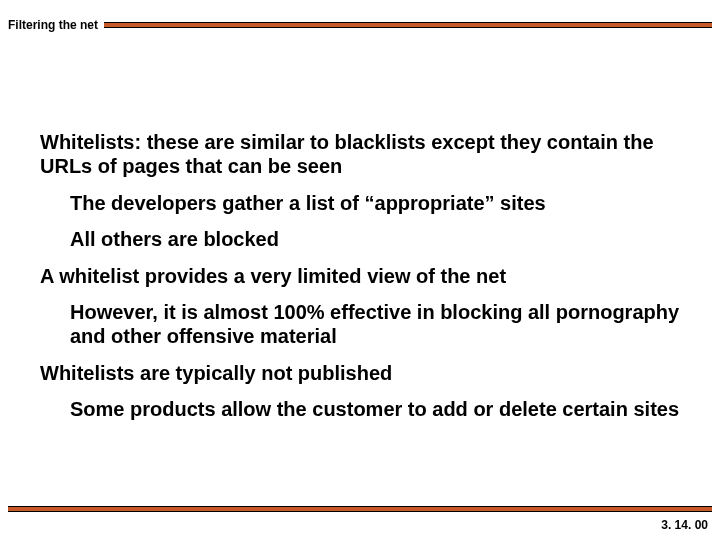 The height and width of the screenshot is (540, 720). I want to click on slide-header: Filtering the net, so click(360, 25).